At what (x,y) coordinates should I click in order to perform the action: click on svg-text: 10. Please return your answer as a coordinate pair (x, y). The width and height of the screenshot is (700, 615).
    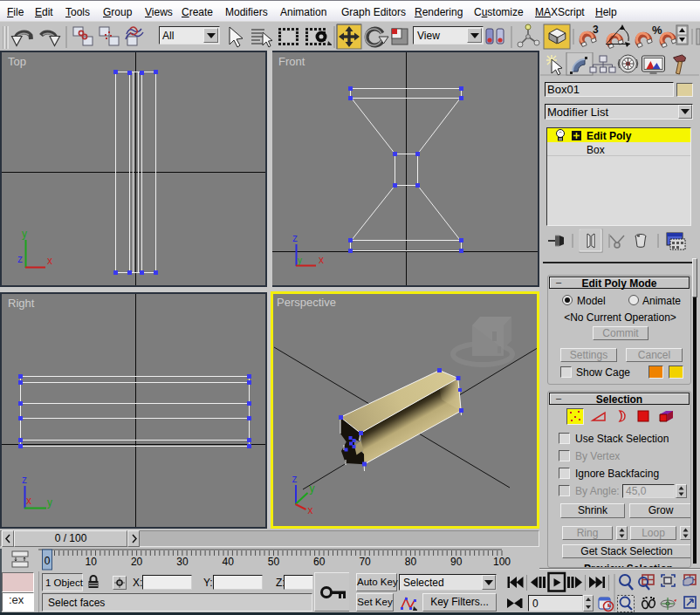
    Looking at the image, I should click on (92, 562).